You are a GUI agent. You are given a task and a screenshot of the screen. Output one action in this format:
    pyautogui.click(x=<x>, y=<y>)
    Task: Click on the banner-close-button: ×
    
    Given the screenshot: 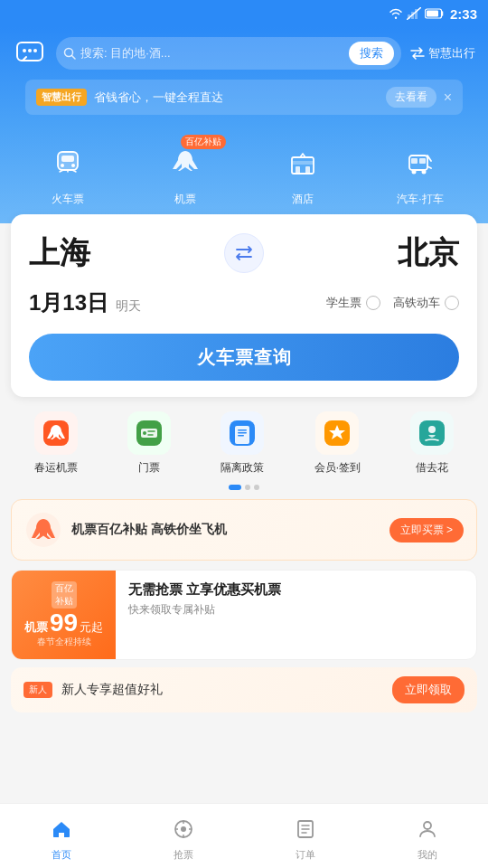 What is the action you would take?
    pyautogui.click(x=448, y=98)
    